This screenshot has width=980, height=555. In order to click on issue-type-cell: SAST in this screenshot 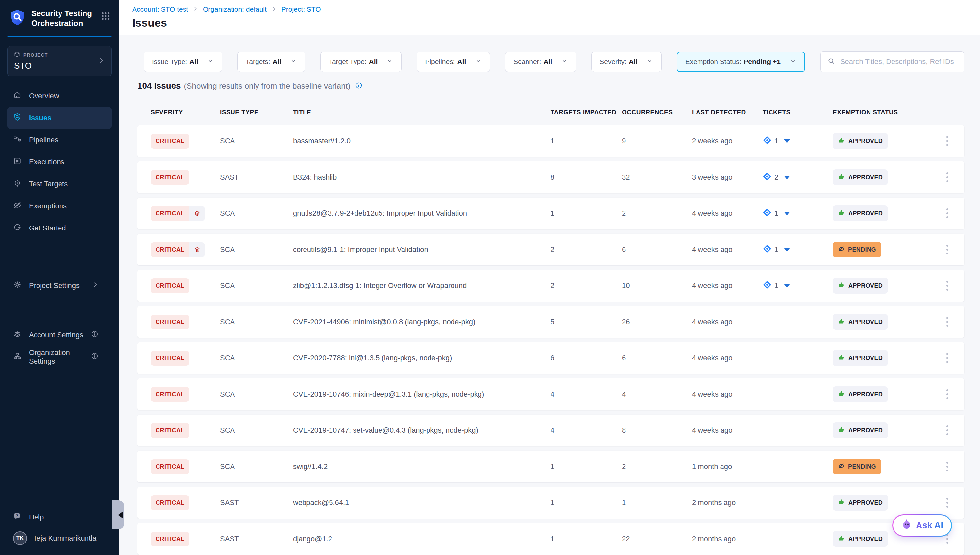, I will do `click(257, 503)`.